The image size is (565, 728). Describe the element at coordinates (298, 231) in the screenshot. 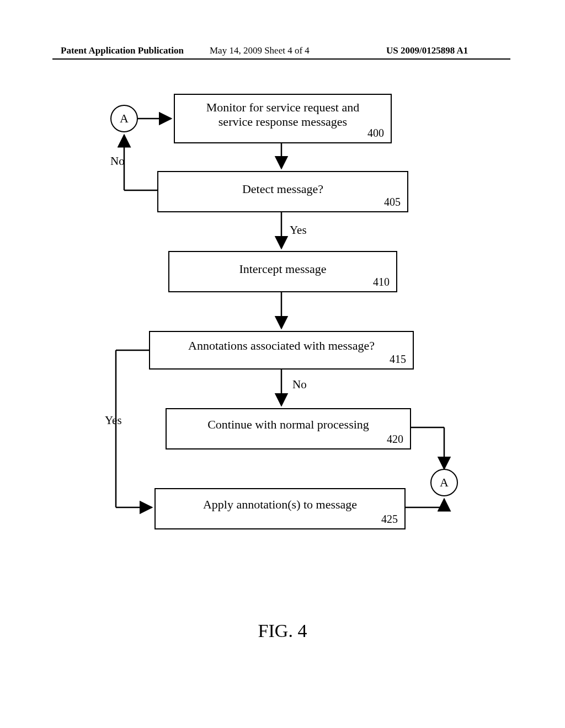

I see `label-yes-405: Yes` at that location.